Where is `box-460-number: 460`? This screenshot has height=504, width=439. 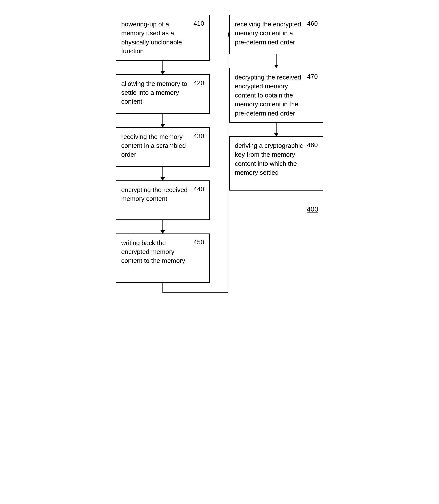 box-460-number: 460 is located at coordinates (313, 24).